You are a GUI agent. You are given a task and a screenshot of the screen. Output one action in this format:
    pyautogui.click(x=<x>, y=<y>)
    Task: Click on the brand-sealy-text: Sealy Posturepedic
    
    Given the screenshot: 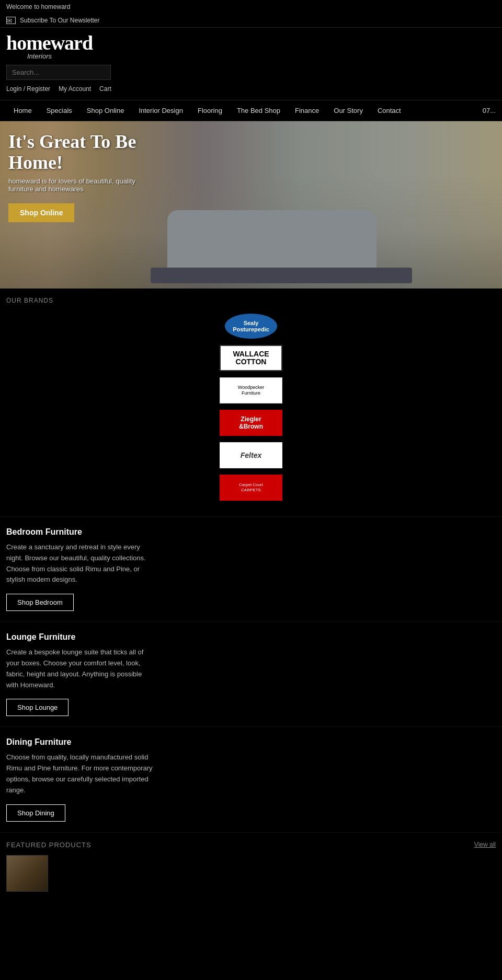 What is the action you would take?
    pyautogui.click(x=251, y=326)
    